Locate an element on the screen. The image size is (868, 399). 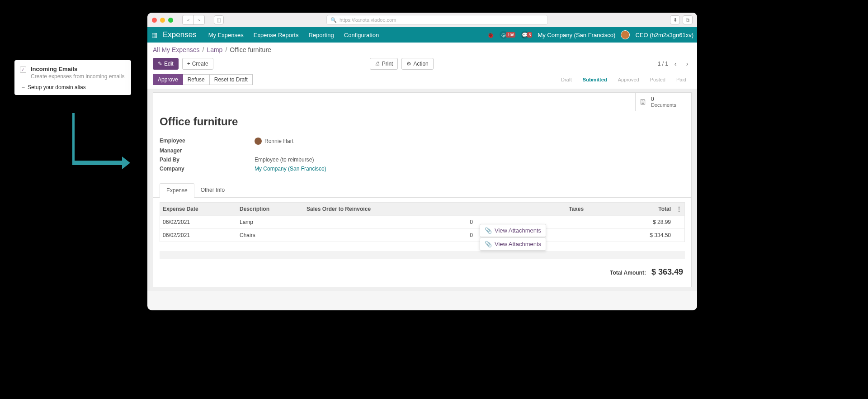
setup-domain-link: → Setup your domain alias is located at coordinates (73, 87).